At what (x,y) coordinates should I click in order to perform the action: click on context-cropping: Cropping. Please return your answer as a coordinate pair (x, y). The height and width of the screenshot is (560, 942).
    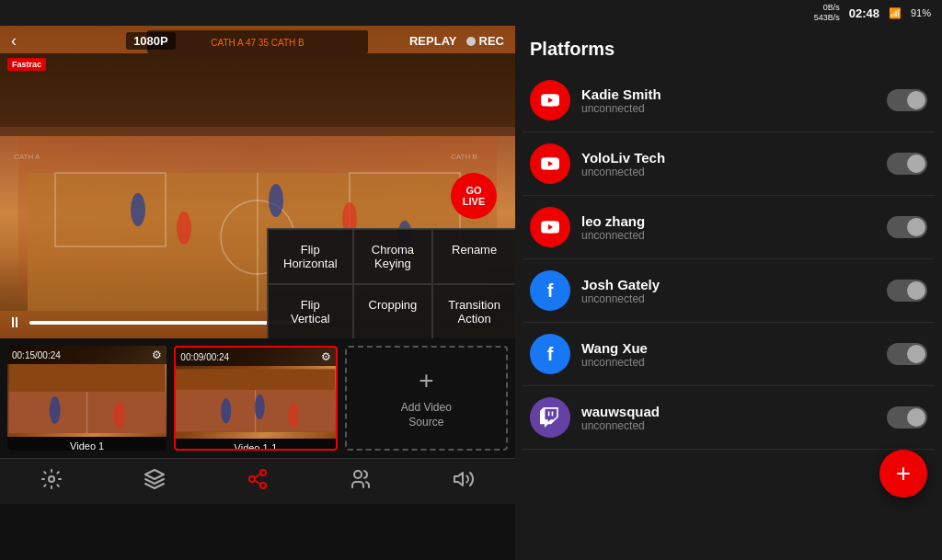
    Looking at the image, I should click on (394, 311).